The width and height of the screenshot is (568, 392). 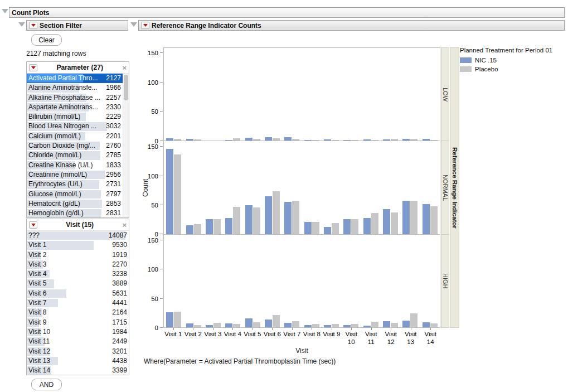 What do you see at coordinates (33, 26) in the screenshot?
I see `section-filter-menu-button` at bounding box center [33, 26].